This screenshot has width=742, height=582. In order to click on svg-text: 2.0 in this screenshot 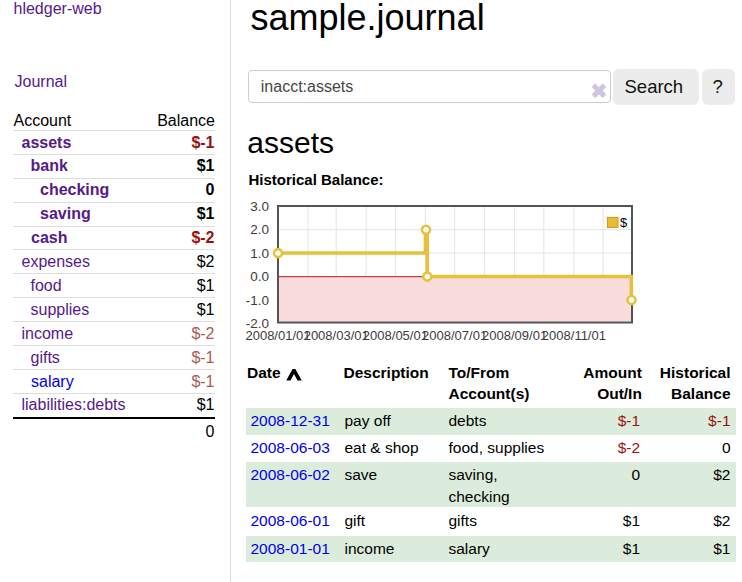, I will do `click(260, 230)`.